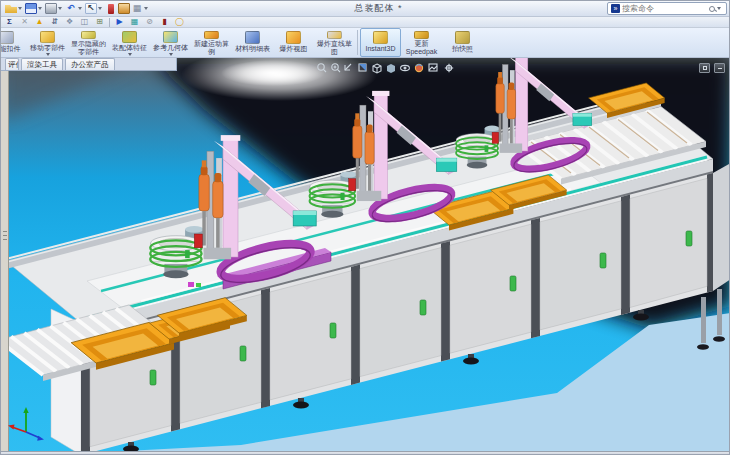  What do you see at coordinates (170, 48) in the screenshot?
I see `cm-button-label: 参考几何体` at bounding box center [170, 48].